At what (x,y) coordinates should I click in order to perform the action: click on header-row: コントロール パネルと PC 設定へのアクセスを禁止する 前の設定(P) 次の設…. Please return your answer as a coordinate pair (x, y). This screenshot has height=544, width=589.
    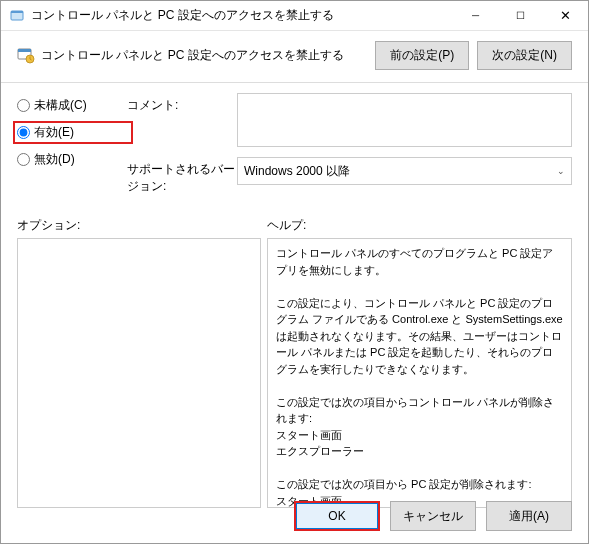
    Looking at the image, I should click on (294, 57).